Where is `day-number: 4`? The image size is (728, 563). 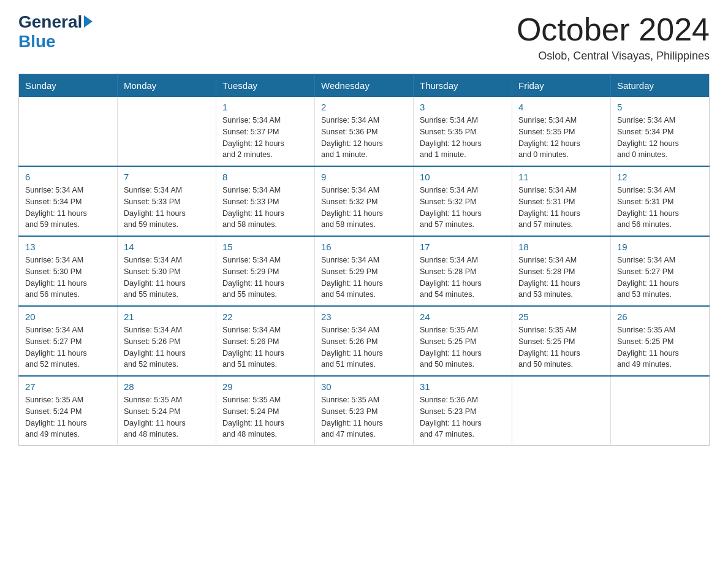 day-number: 4 is located at coordinates (561, 107).